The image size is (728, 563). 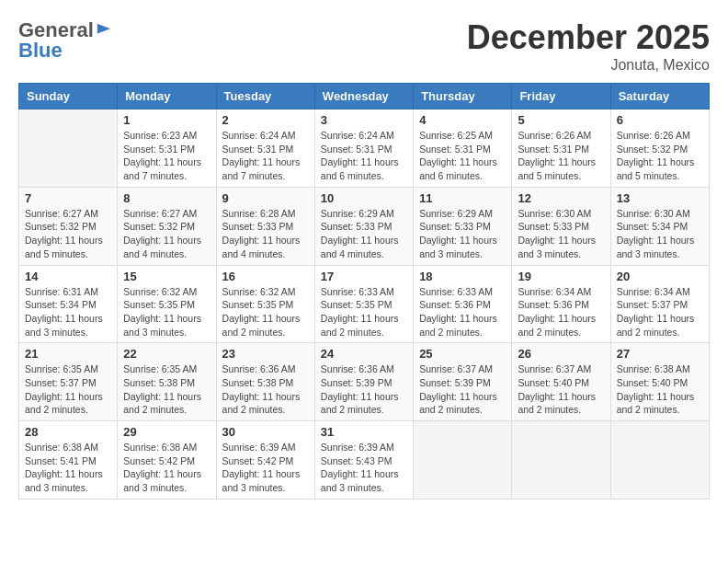 What do you see at coordinates (265, 304) in the screenshot?
I see `calendar-cell: 16Sunrise: 6:32 AMSunset: 5:35 PMDayligh…` at bounding box center [265, 304].